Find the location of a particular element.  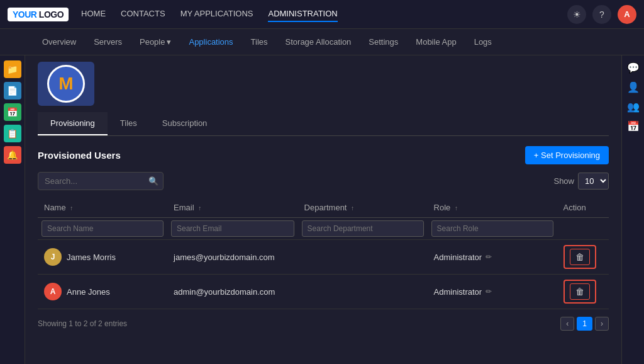

user-role-cell-1: Administrator ✏ is located at coordinates (492, 292).